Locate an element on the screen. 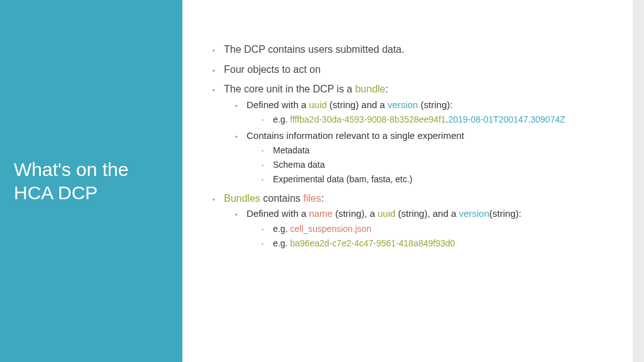  example-name: cell_suspension.json is located at coordinates (331, 229).